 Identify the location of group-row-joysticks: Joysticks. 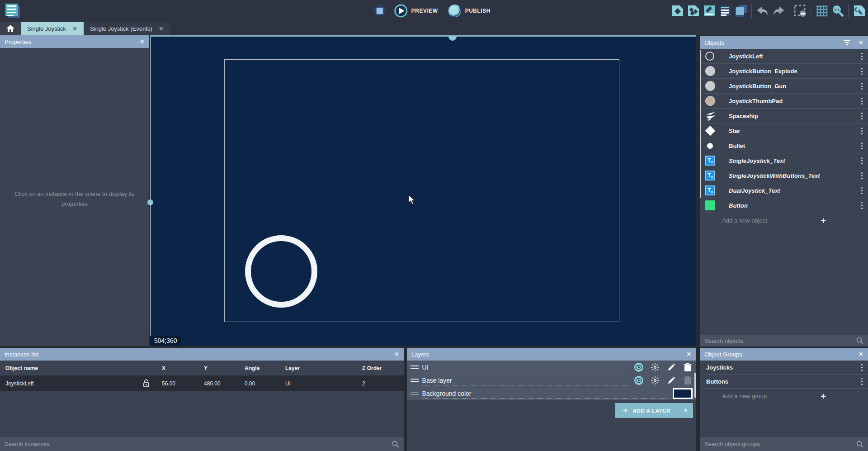
(784, 367).